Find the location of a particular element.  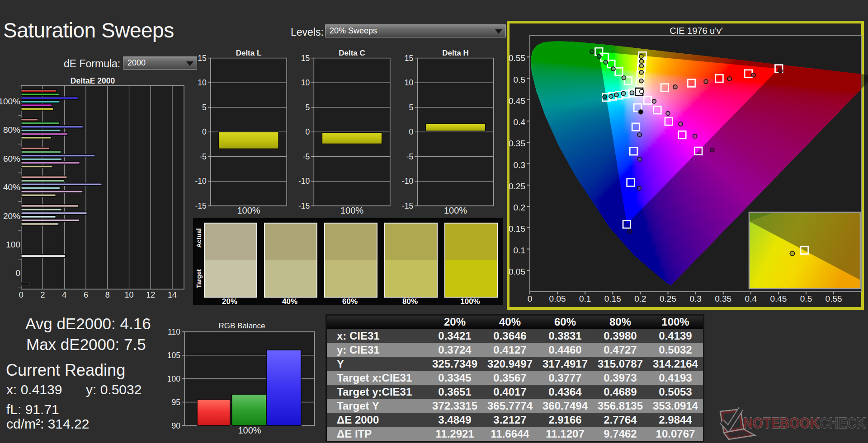

svg-text: 105 is located at coordinates (174, 355).